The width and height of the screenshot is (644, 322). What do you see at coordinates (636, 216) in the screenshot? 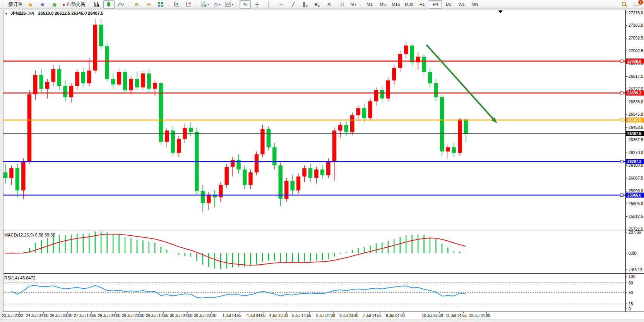
I see `svg-text: 25812.5` at bounding box center [636, 216].